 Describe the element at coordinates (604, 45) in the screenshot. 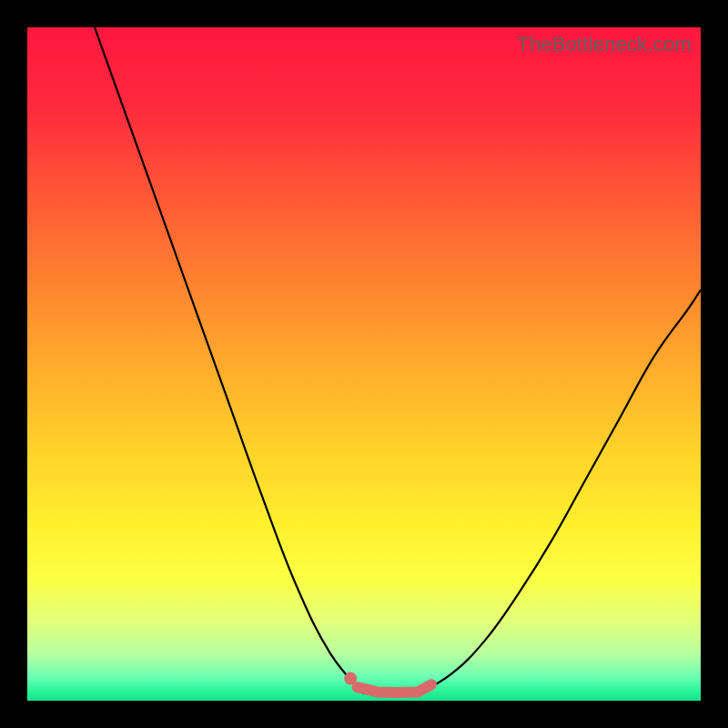

I see `watermark-text: TheBottleneck.com` at that location.